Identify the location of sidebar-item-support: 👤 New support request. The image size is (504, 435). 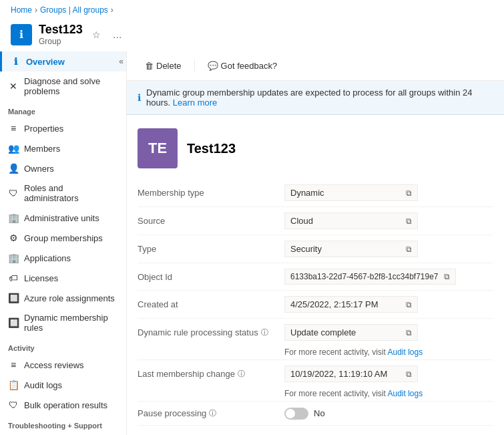
(63, 434).